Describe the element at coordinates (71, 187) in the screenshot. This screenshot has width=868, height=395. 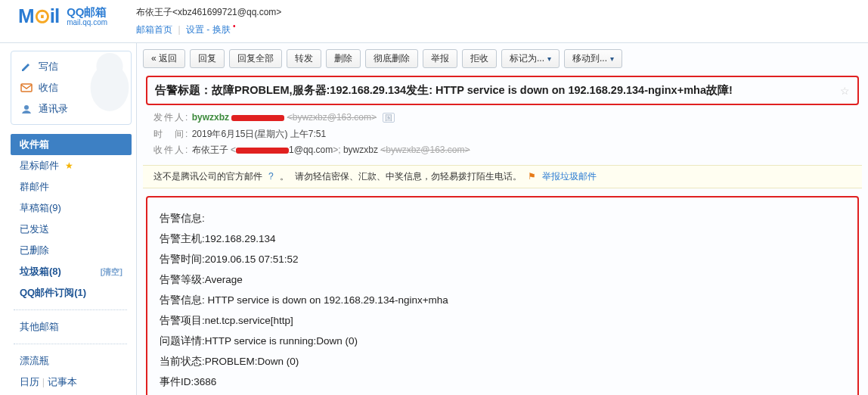
I see `sidebar-item-group: 群邮件` at that location.